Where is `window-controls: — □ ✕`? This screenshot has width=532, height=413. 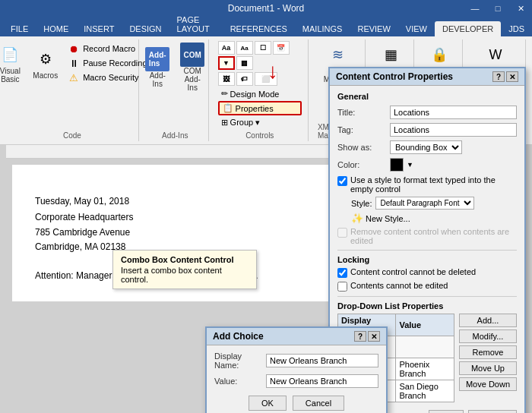
window-controls: — □ ✕ is located at coordinates (498, 8).